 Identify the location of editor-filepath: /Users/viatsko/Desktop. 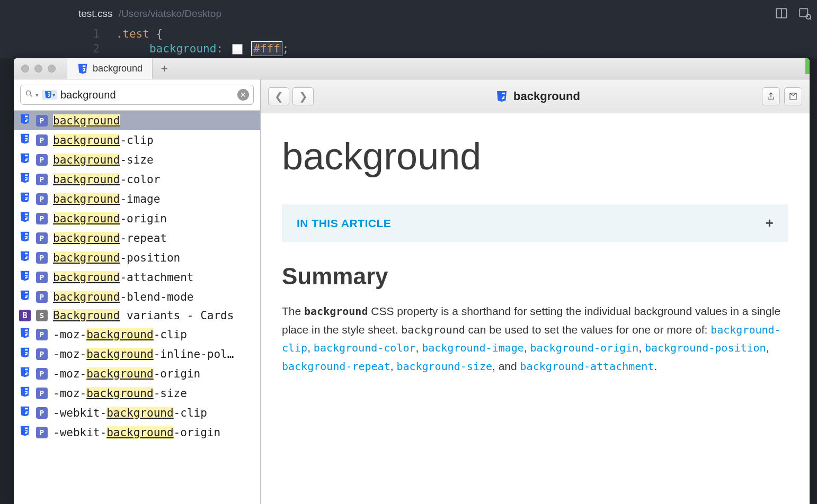
(170, 14).